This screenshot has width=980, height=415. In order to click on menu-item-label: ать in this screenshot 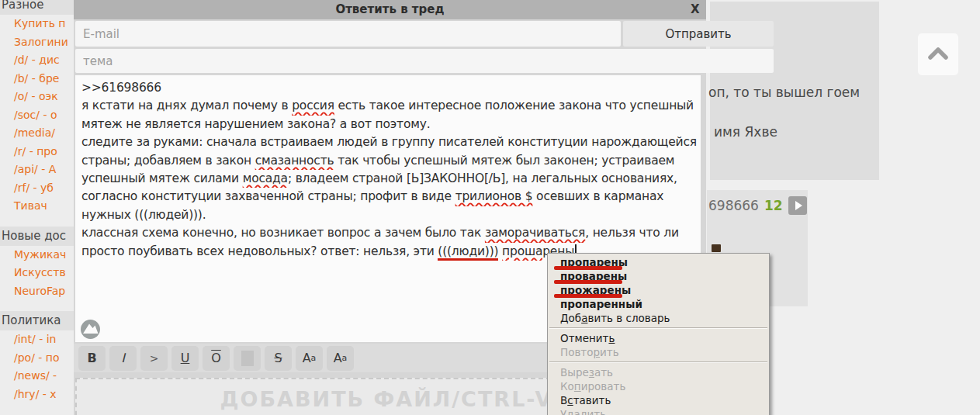, I will do `click(604, 372)`.